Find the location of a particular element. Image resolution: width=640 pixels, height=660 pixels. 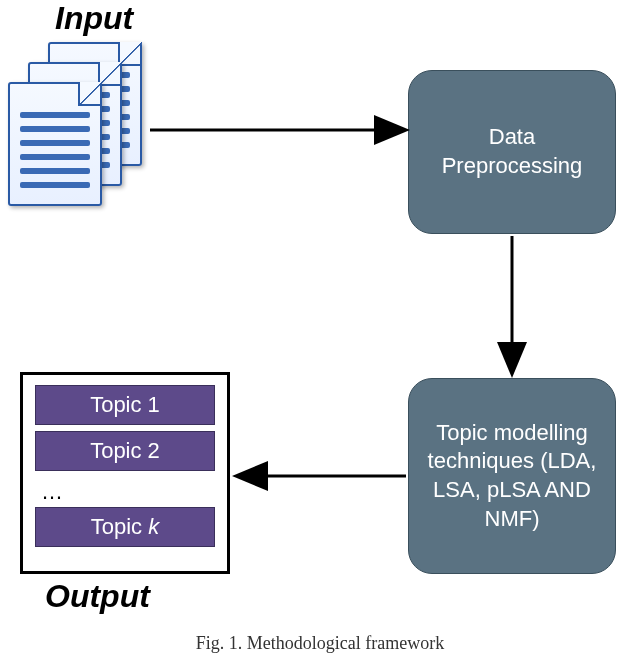

box-label: Topic modelling techniques (LDA, LSA, pL… is located at coordinates (512, 476).